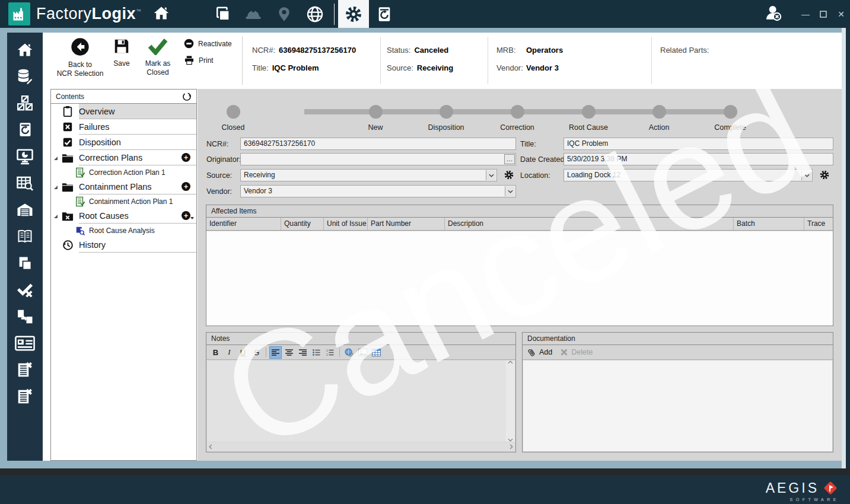 This screenshot has height=504, width=850. Describe the element at coordinates (769, 224) in the screenshot. I see `column-batch: Batch` at that location.